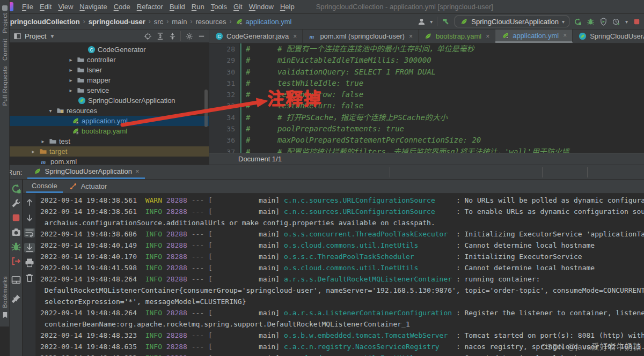 Image resolution: width=644 pixels, height=356 pixels. I want to click on menu-navigate: Navigate, so click(93, 6).